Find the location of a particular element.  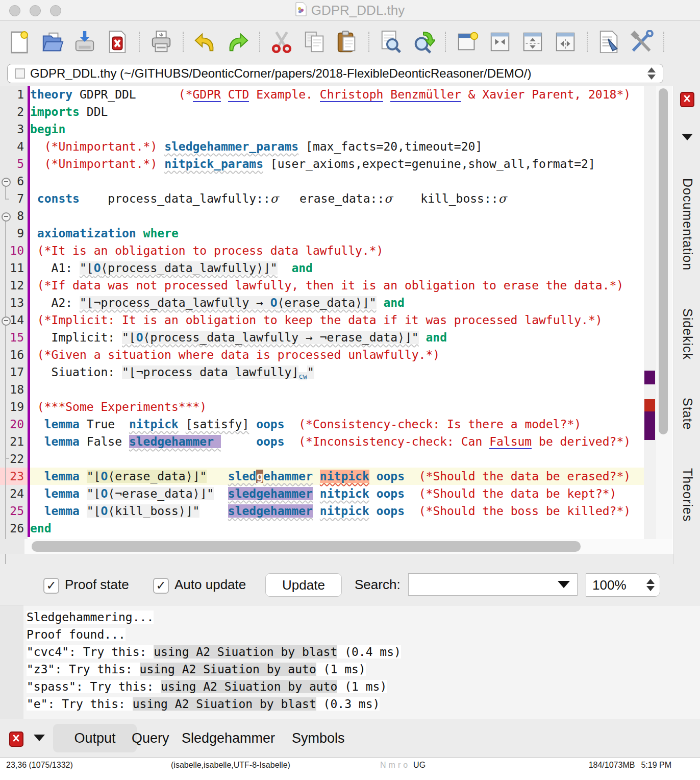

split-vertical-button is located at coordinates (565, 42).